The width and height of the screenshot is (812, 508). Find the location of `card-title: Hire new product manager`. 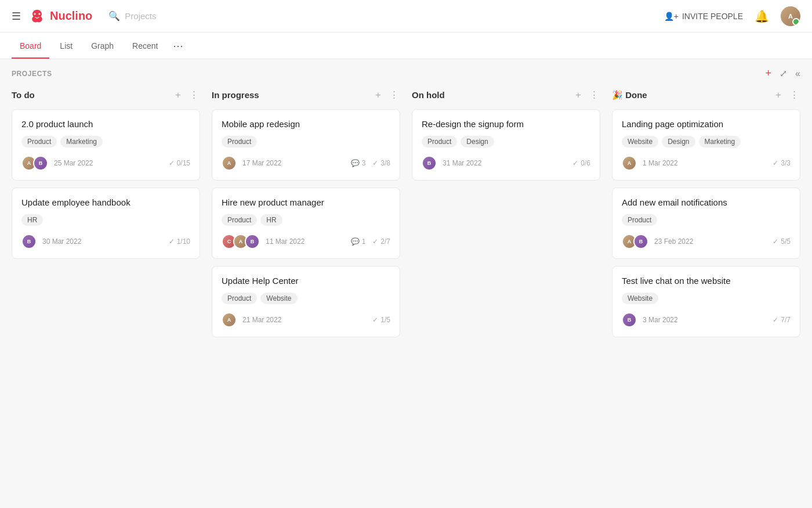

card-title: Hire new product manager is located at coordinates (306, 202).